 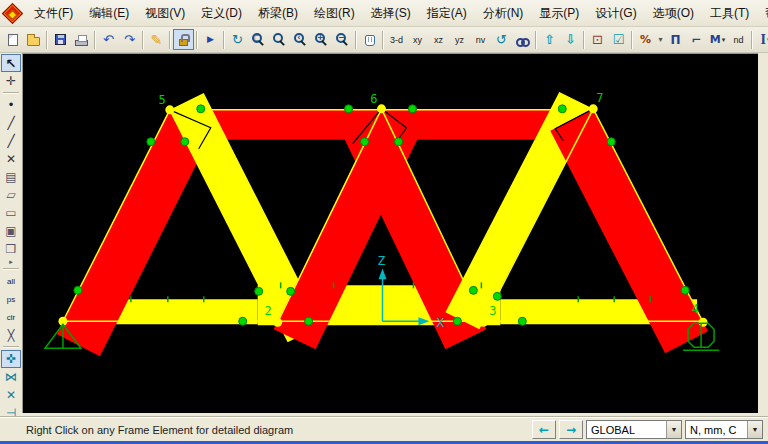 I want to click on redo-button: ↷, so click(x=130, y=40).